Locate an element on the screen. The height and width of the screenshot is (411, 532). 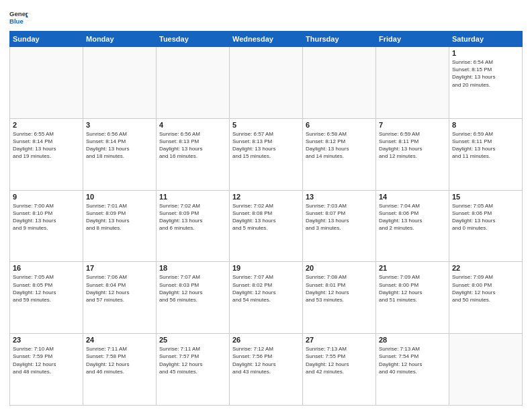
day-info: Sunrise: 7:04 AM Sunset: 8:06 PM Dayligh… is located at coordinates (412, 218).